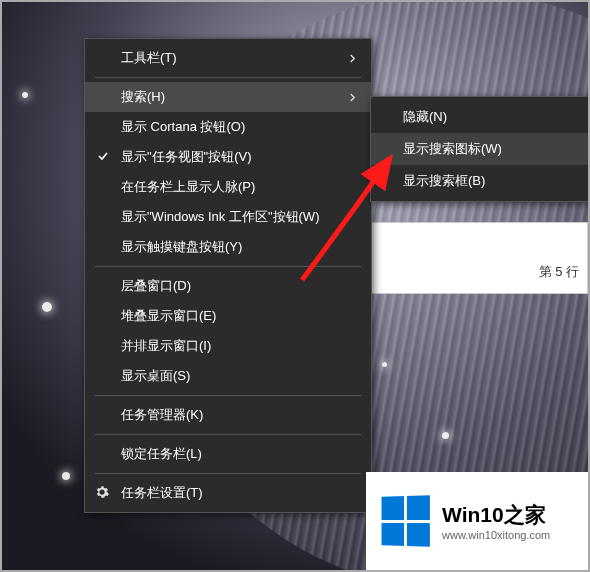 The height and width of the screenshot is (572, 590). Describe the element at coordinates (444, 181) in the screenshot. I see `submenu-item-label: 显示搜索框(B)` at that location.